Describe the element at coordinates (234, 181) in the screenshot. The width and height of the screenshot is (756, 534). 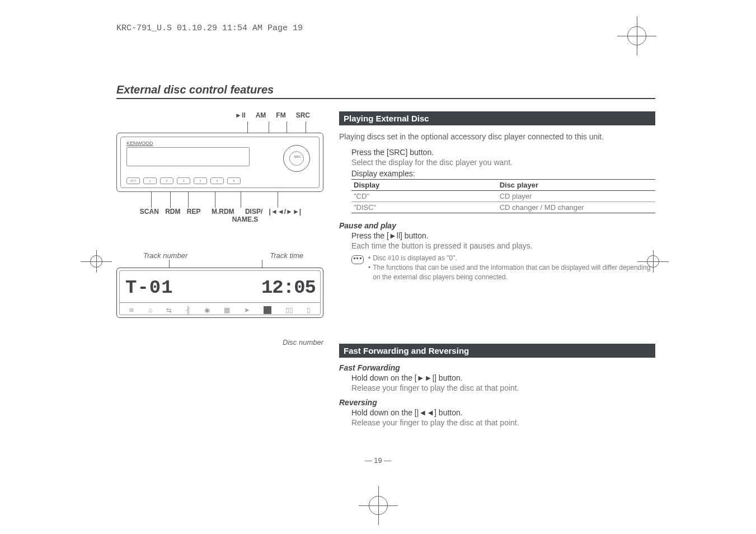
I see `fp-btn-6: 6` at that location.